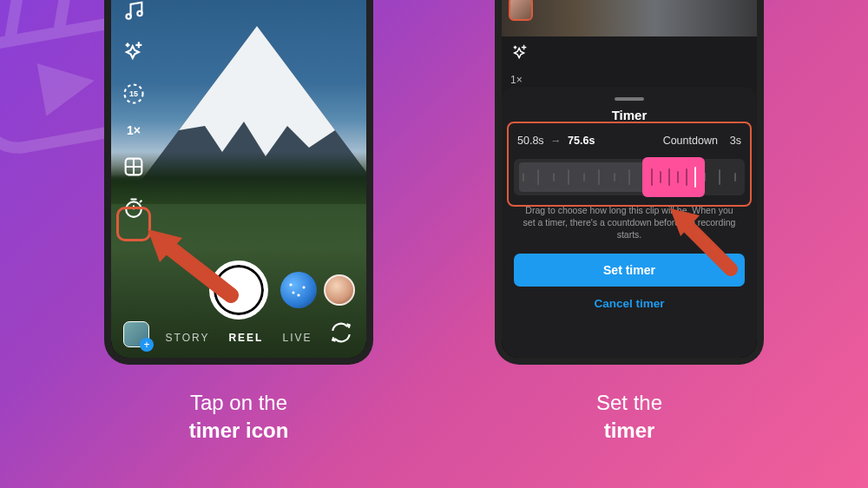 The height and width of the screenshot is (488, 868). Describe the element at coordinates (556, 141) in the screenshot. I see `arrow-right-icon: →` at that location.